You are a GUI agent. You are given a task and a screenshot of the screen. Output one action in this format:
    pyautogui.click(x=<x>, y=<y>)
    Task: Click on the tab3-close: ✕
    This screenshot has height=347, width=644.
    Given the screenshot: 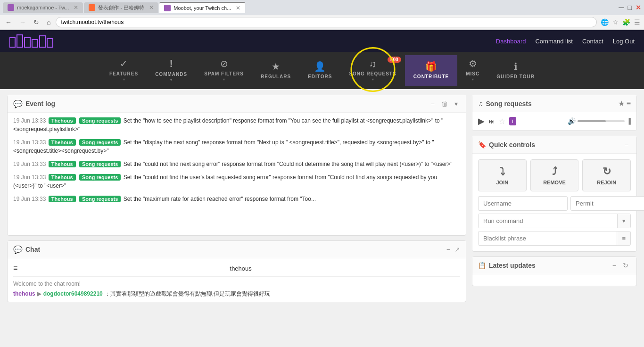 What is the action you would take?
    pyautogui.click(x=238, y=8)
    